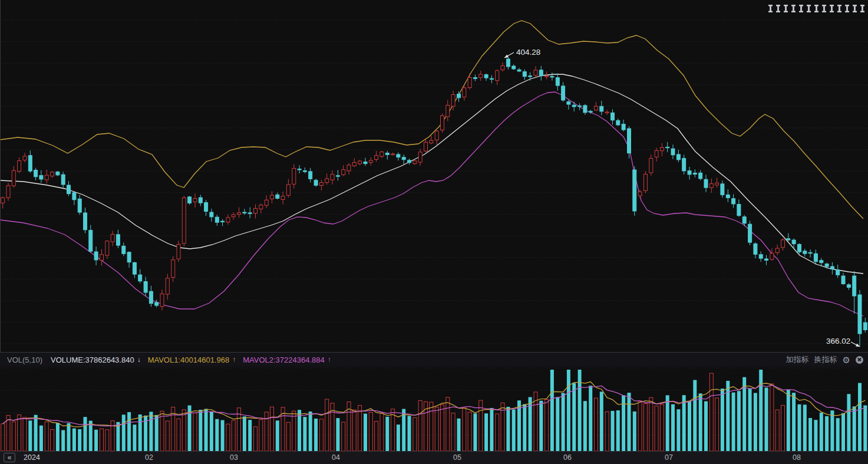 This screenshot has height=464, width=868. Describe the element at coordinates (817, 8) in the screenshot. I see `chart-tools` at that location.